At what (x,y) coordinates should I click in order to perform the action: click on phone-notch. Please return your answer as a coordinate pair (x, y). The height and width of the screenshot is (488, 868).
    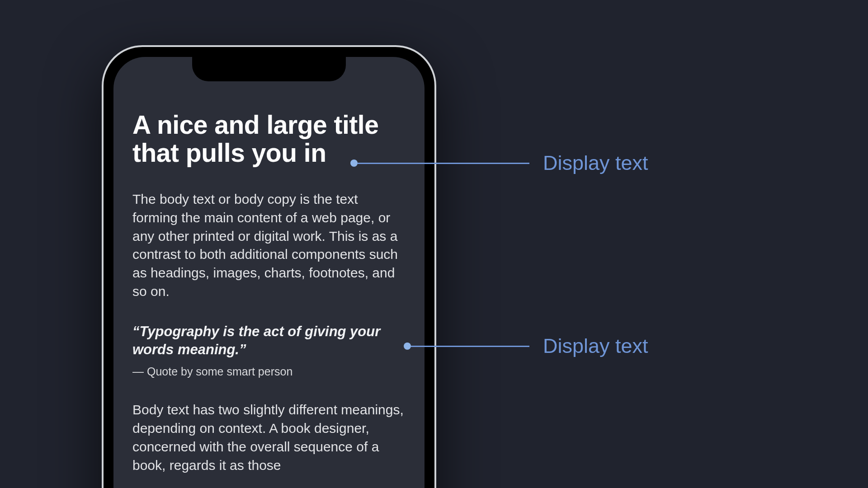
    Looking at the image, I should click on (269, 69).